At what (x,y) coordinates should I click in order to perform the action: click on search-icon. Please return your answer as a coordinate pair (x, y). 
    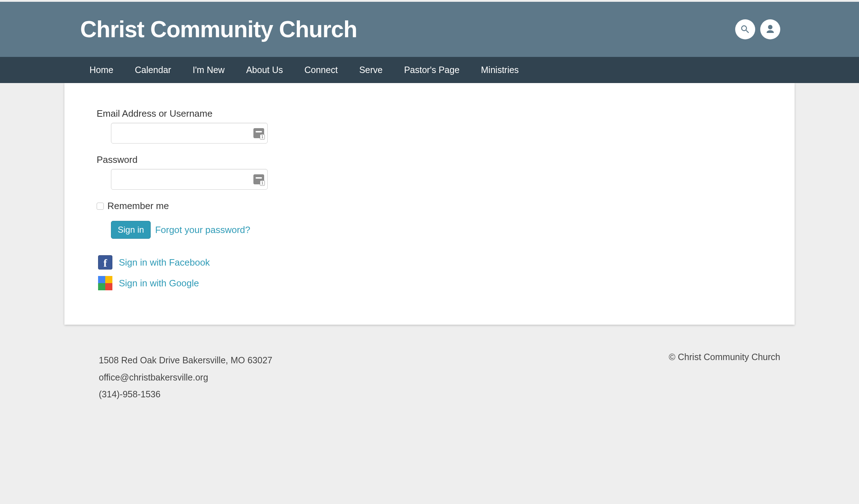
    Looking at the image, I should click on (745, 29).